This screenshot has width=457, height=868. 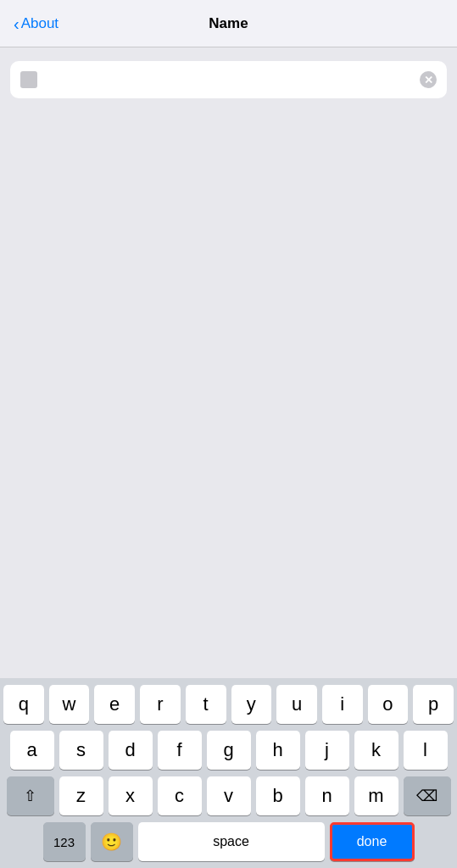 I want to click on key-j: j, so click(x=327, y=750).